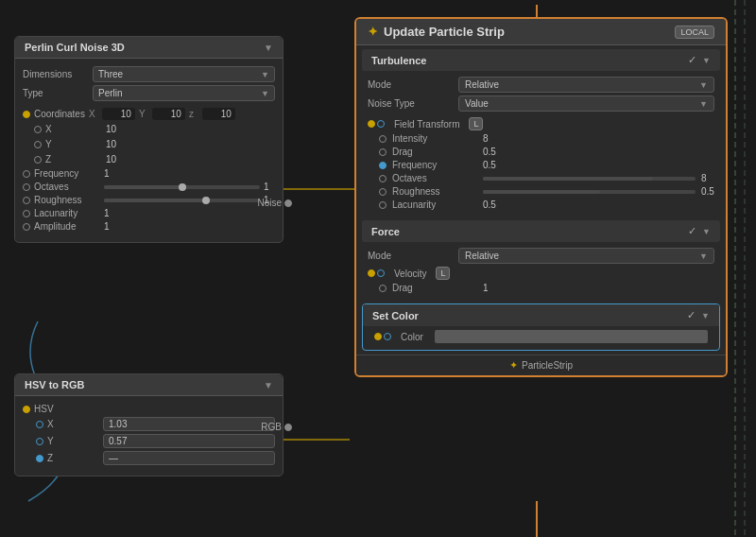 The height and width of the screenshot is (537, 756). Describe the element at coordinates (43, 408) in the screenshot. I see `hsv-label: HSV` at that location.